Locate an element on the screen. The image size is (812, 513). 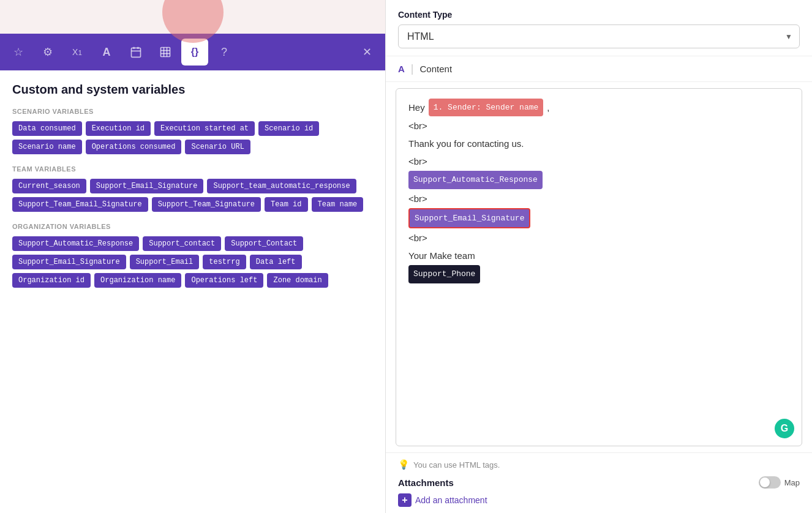
content-type-section: Content Type HTML Text ▼ is located at coordinates (599, 28).